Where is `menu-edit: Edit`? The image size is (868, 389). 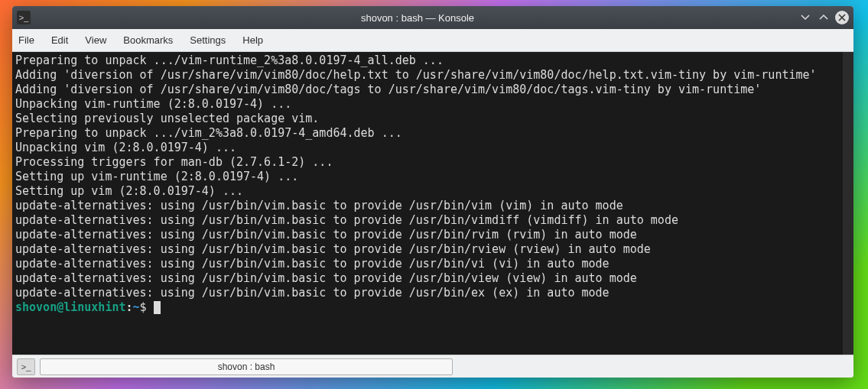
menu-edit: Edit is located at coordinates (60, 40).